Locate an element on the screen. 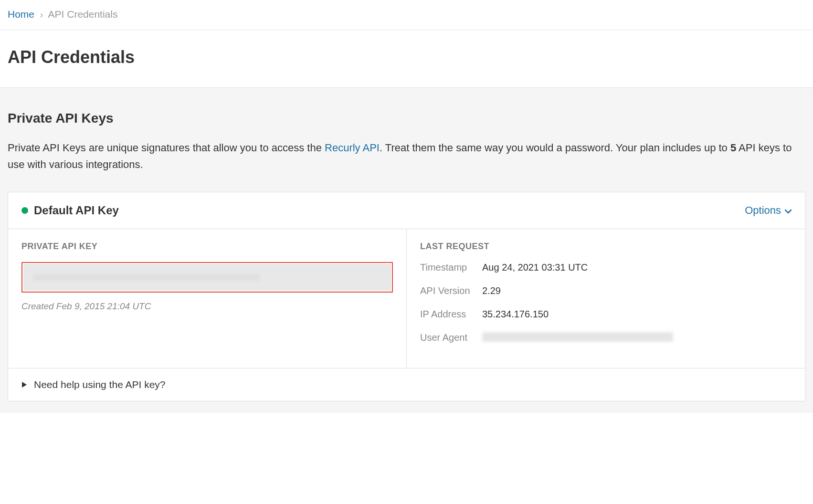 This screenshot has width=813, height=504. api-version-value: 2.29 is located at coordinates (492, 291).